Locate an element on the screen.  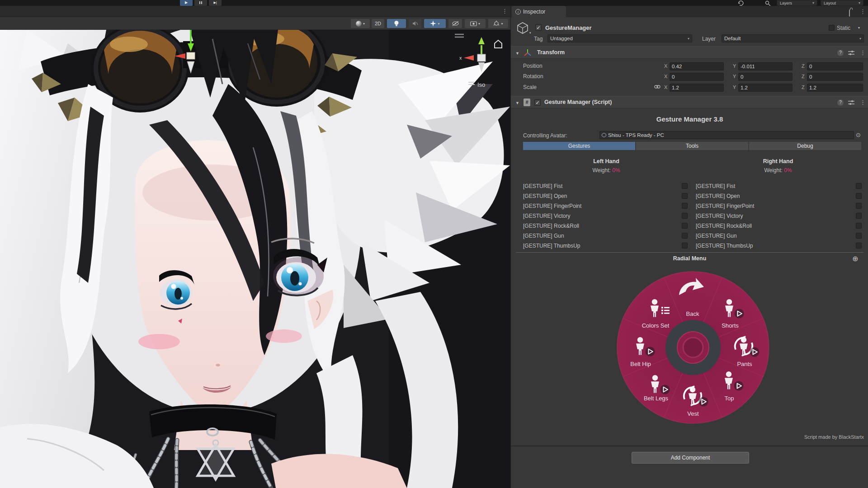
effects-dropdown: ▾ is located at coordinates (435, 23).